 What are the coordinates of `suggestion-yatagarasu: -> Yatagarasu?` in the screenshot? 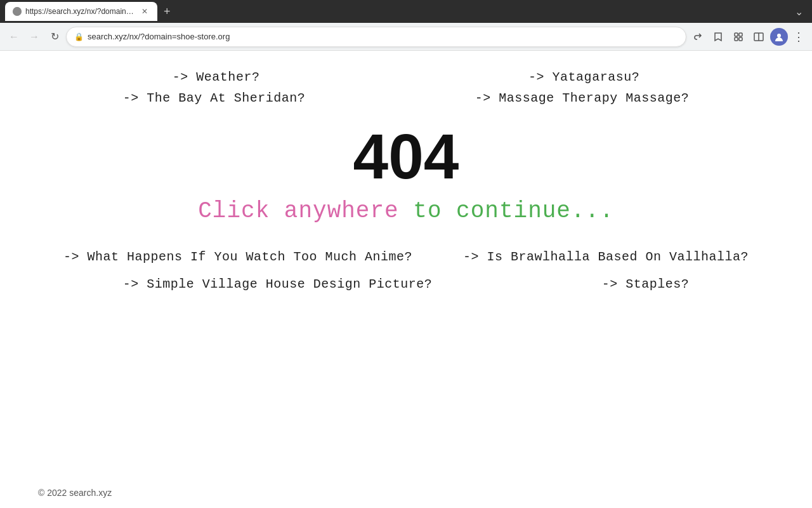 It's located at (584, 77).